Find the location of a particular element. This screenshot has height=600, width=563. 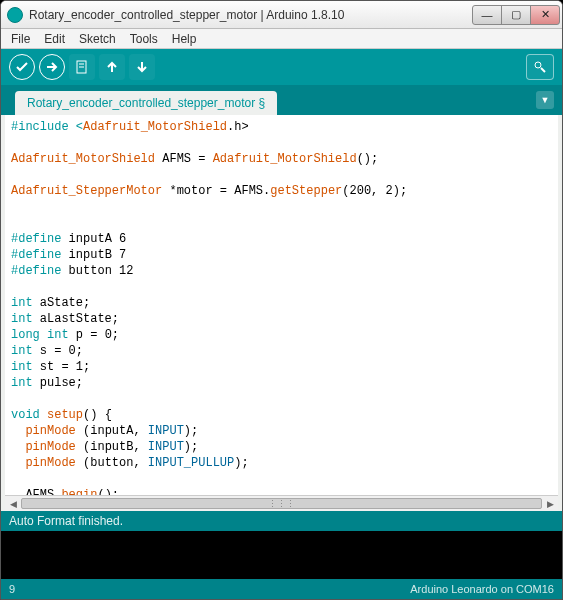

code-token: st = 1; is located at coordinates (62, 367).